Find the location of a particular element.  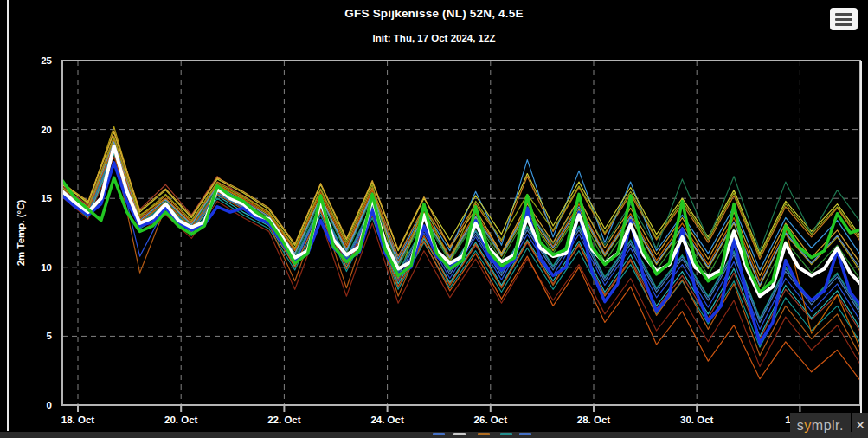

close-icon: ✕ is located at coordinates (860, 425).